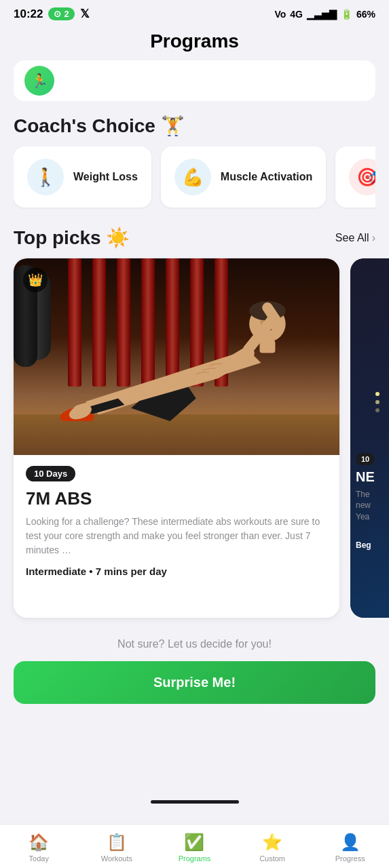 The width and height of the screenshot is (389, 868). What do you see at coordinates (296, 14) in the screenshot?
I see `lte-icon: 4G` at bounding box center [296, 14].